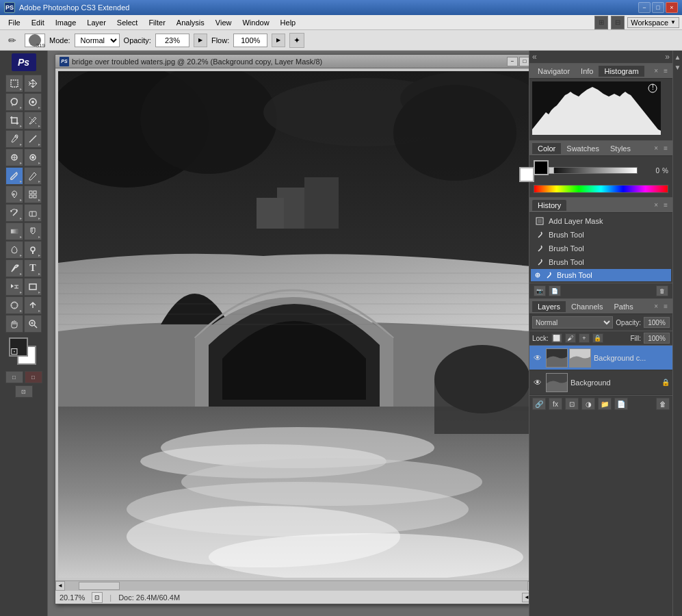 The height and width of the screenshot is (616, 682). I want to click on history-snapshot-btn: 📷, so click(540, 291).